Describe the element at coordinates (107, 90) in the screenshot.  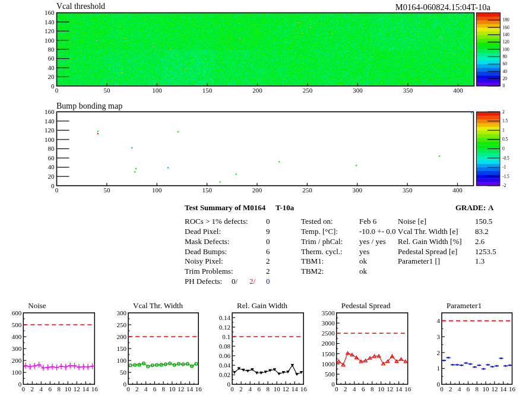
I see `vcal-map-xtick-label: 50` at that location.